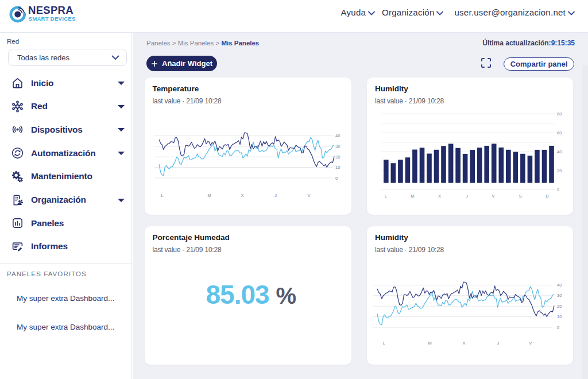 The height and width of the screenshot is (379, 588). What do you see at coordinates (520, 196) in the screenshot?
I see `svg-text: S` at bounding box center [520, 196].